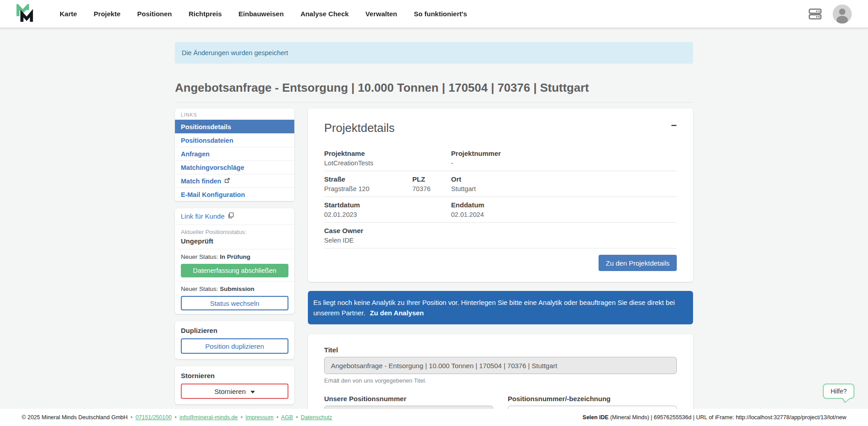 This screenshot has height=426, width=868. Describe the element at coordinates (235, 303) in the screenshot. I see `switch-status-button: Status wechseln` at that location.